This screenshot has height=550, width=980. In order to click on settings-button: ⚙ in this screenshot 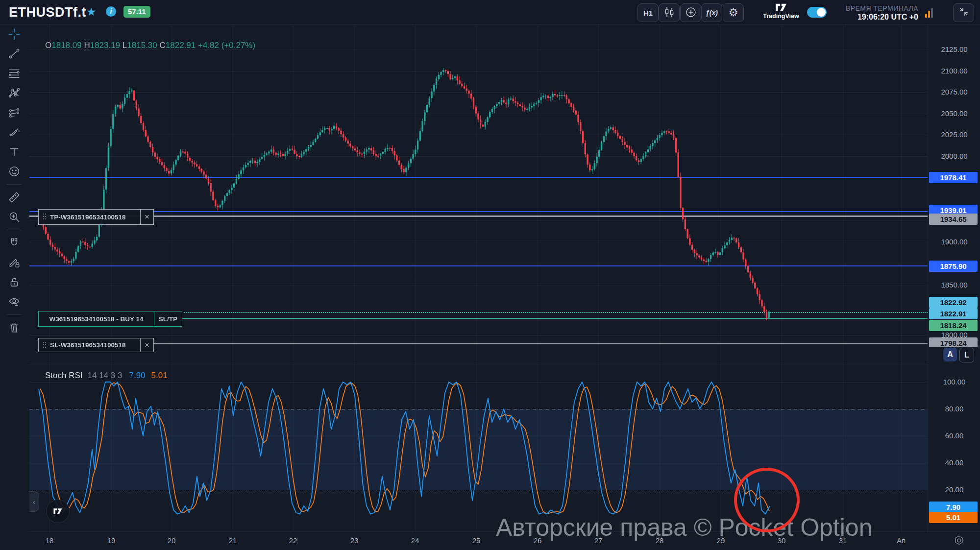, I will do `click(733, 13)`.